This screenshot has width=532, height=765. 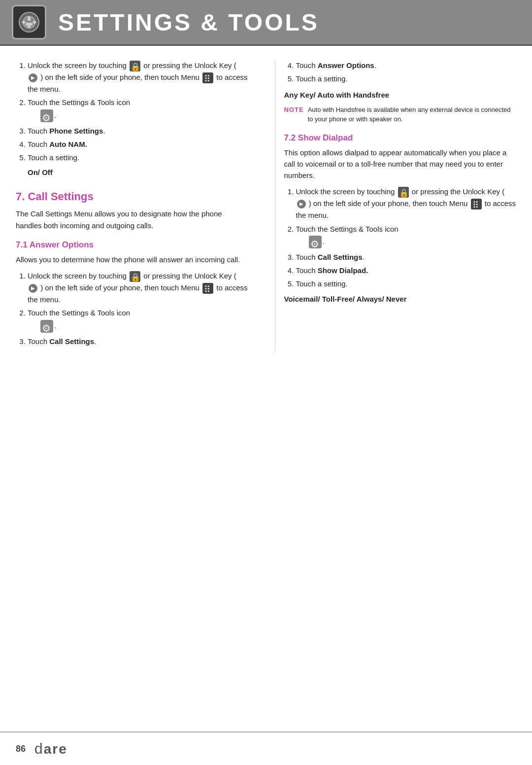 What do you see at coordinates (51, 749) in the screenshot?
I see `brand-logo: Dare` at bounding box center [51, 749].